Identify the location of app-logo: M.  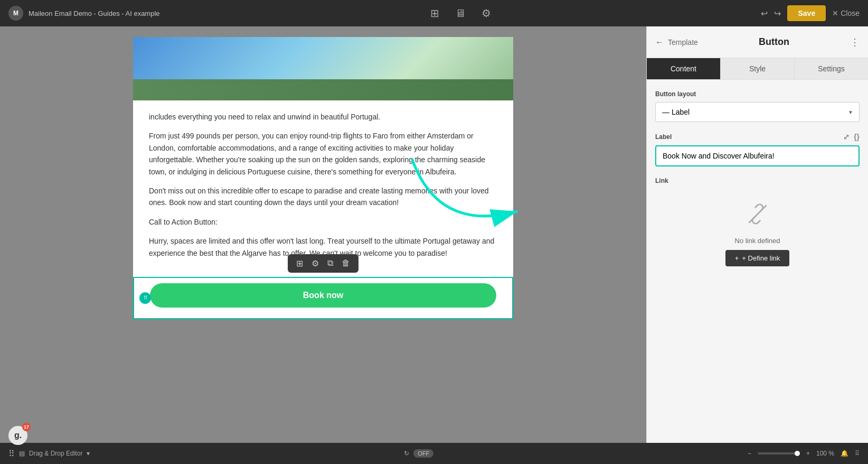
(16, 13).